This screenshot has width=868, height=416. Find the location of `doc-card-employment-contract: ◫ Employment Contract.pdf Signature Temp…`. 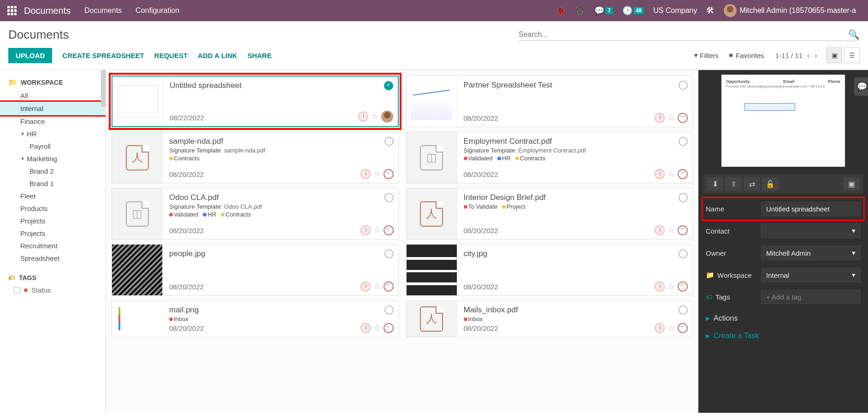

doc-card-employment-contract: ◫ Employment Contract.pdf Signature Temp… is located at coordinates (549, 158).